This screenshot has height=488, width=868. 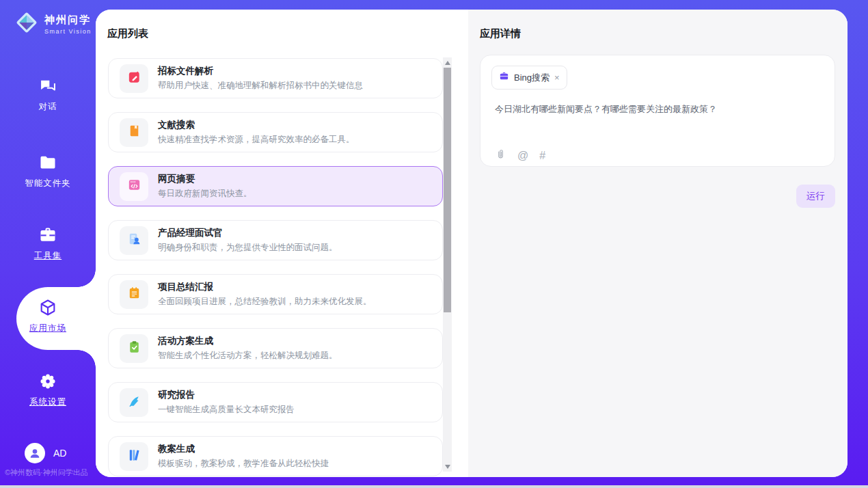 What do you see at coordinates (500, 34) in the screenshot?
I see `app-detail-title: 应用详情` at bounding box center [500, 34].